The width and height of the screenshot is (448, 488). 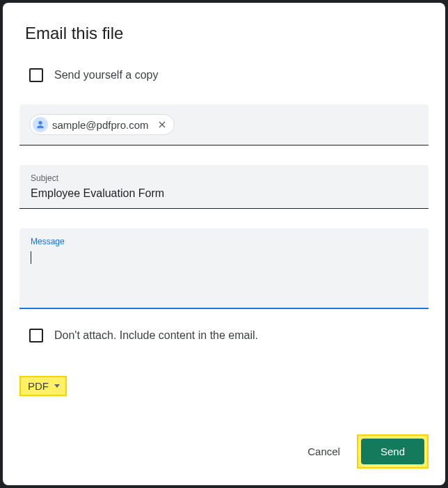 I want to click on subject-input, so click(x=224, y=194).